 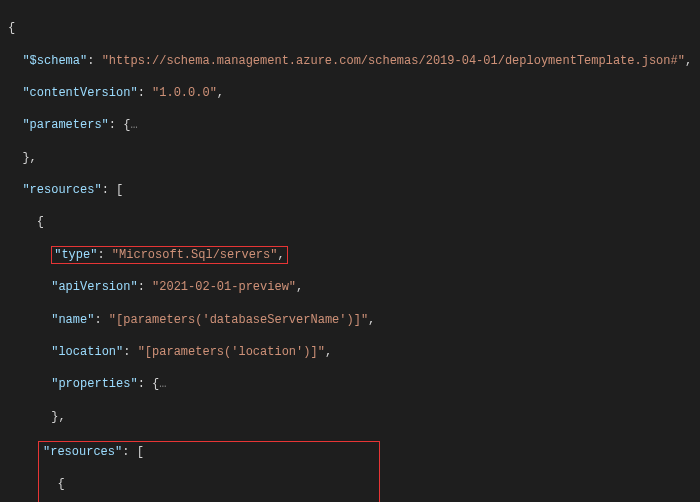 What do you see at coordinates (54, 61) in the screenshot?
I see `key-schema: "$schema"` at bounding box center [54, 61].